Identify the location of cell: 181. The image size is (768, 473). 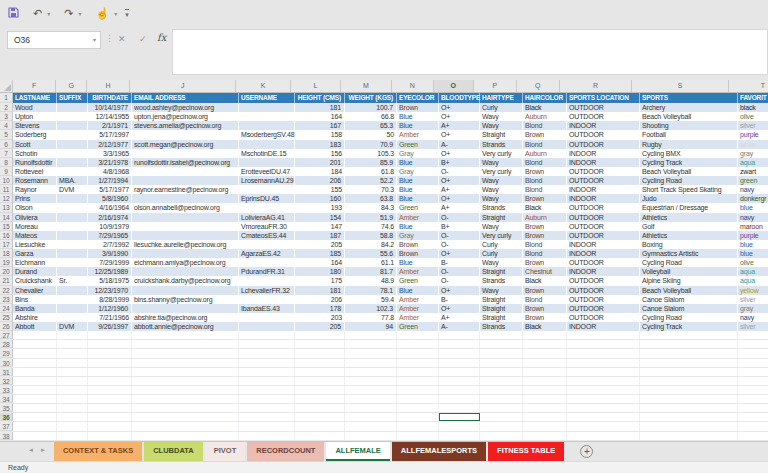
(320, 290).